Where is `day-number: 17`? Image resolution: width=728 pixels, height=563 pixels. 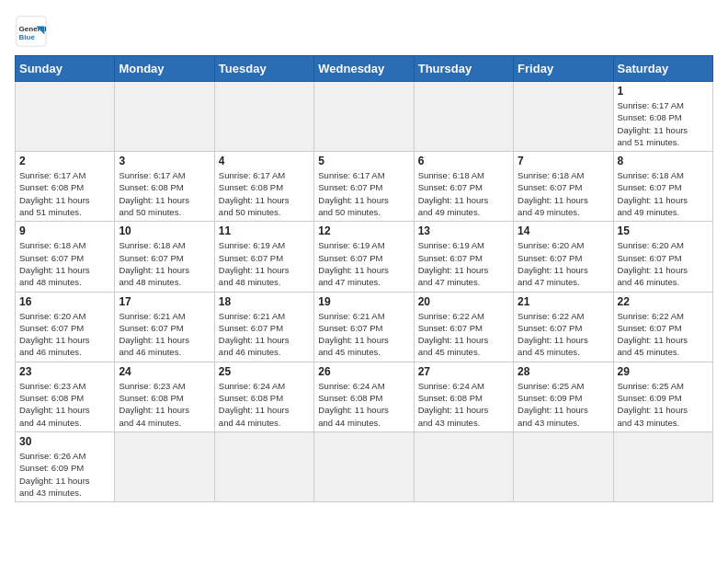
day-number: 17 is located at coordinates (164, 302).